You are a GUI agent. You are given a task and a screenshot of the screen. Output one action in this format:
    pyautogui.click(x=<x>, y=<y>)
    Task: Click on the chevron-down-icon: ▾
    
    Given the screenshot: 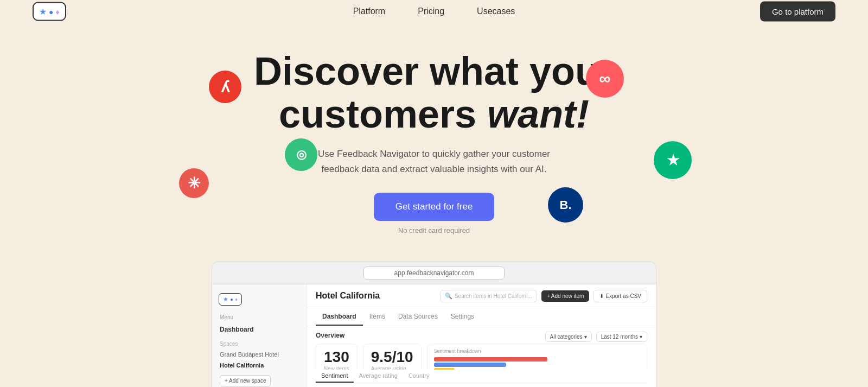 What is the action you would take?
    pyautogui.click(x=586, y=337)
    